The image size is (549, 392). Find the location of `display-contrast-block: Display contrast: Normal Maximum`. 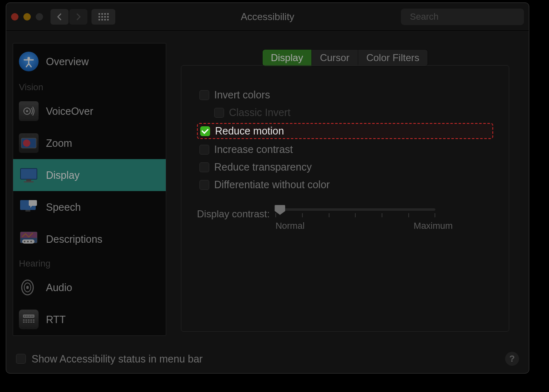

display-contrast-block: Display contrast: Normal Maximum is located at coordinates (345, 220).